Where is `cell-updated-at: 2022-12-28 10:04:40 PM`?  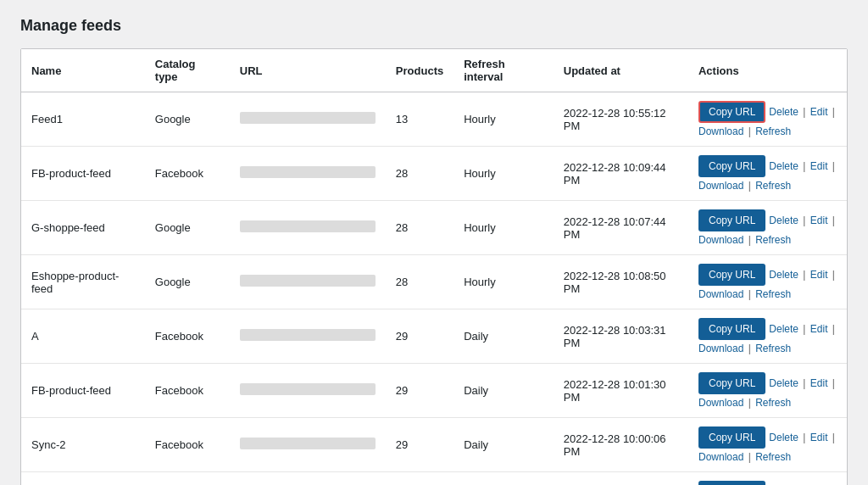 cell-updated-at: 2022-12-28 10:04:40 PM is located at coordinates (620, 479).